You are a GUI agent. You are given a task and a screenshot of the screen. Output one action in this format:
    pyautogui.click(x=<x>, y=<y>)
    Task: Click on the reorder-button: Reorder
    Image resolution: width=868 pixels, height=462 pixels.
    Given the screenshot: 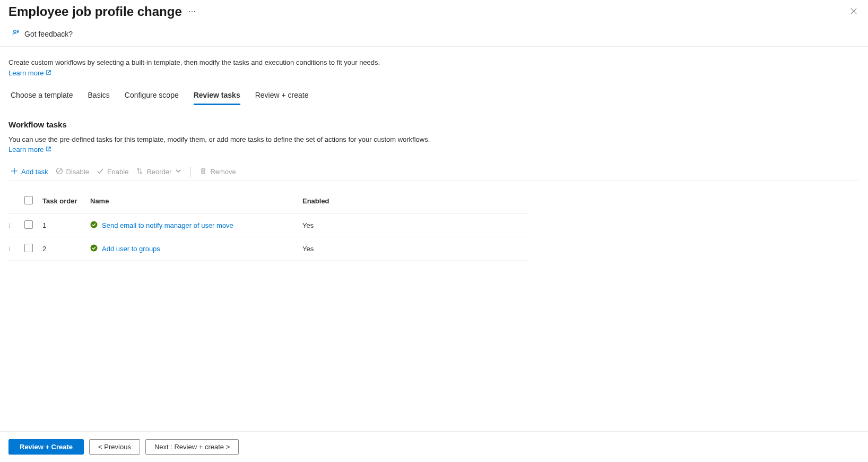 What is the action you would take?
    pyautogui.click(x=159, y=172)
    